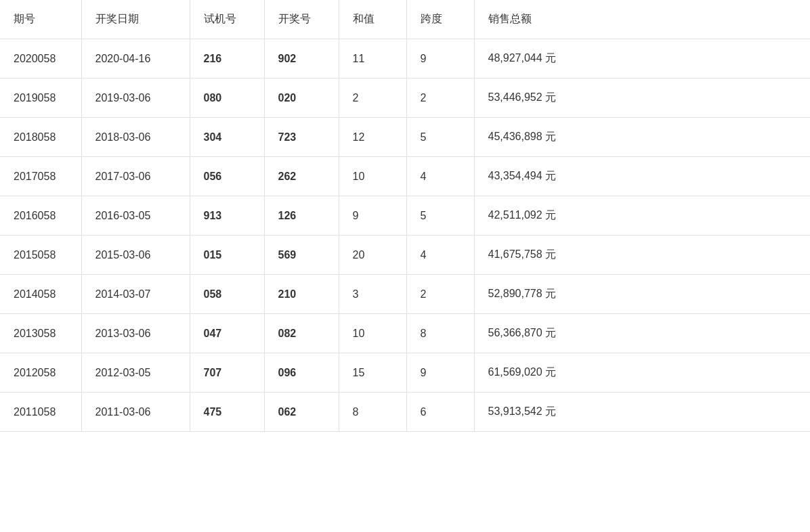  Describe the element at coordinates (301, 177) in the screenshot. I see `cell-kaij: 262` at that location.